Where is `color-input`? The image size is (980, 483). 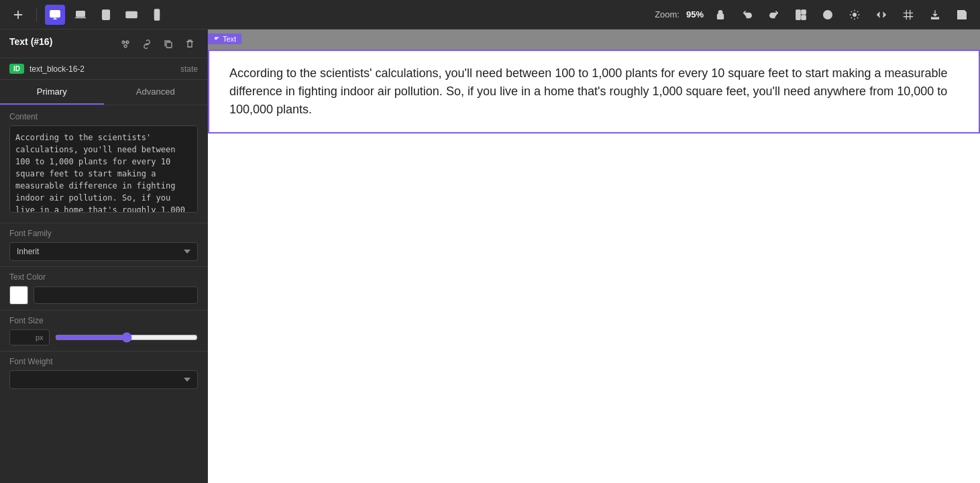 color-input is located at coordinates (115, 295).